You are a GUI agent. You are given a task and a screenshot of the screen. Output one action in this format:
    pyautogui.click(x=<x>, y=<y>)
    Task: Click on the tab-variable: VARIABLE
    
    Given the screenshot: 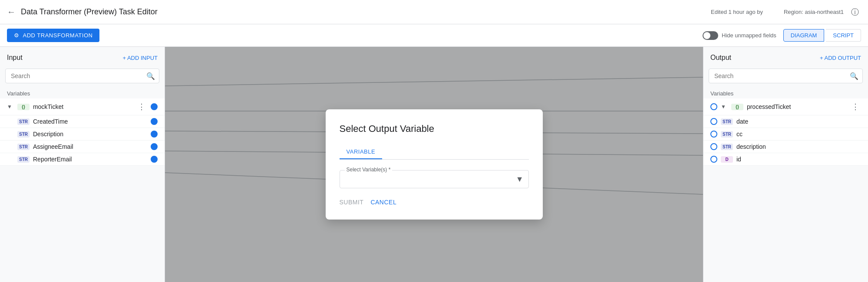 What is the action you would take?
    pyautogui.click(x=361, y=152)
    